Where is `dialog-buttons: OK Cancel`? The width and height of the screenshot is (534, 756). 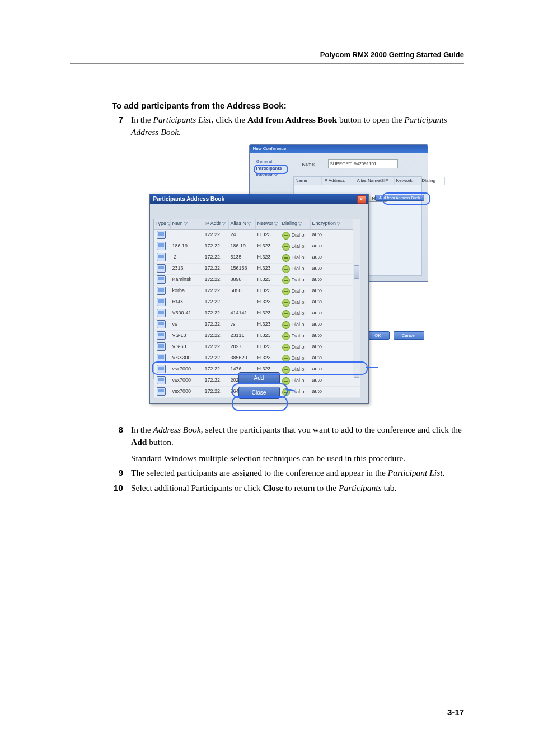 dialog-buttons: OK Cancel is located at coordinates (394, 336).